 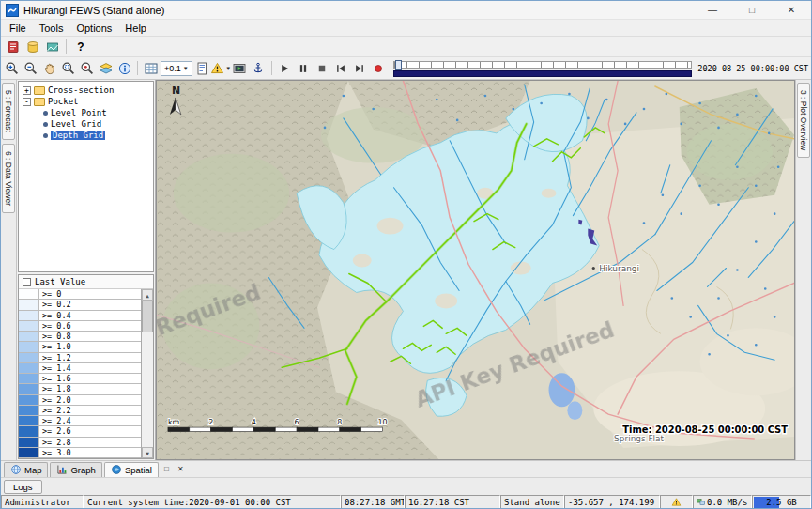 I want to click on menu-file: File, so click(x=18, y=28).